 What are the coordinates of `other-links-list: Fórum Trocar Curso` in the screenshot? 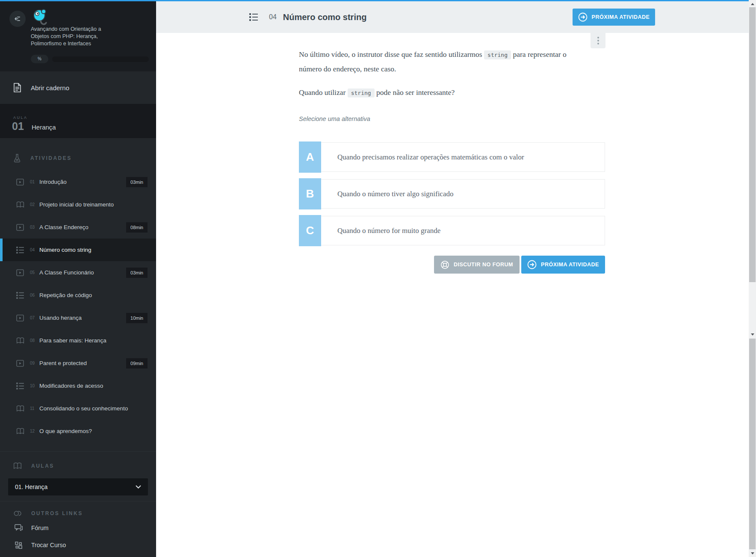 It's located at (78, 536).